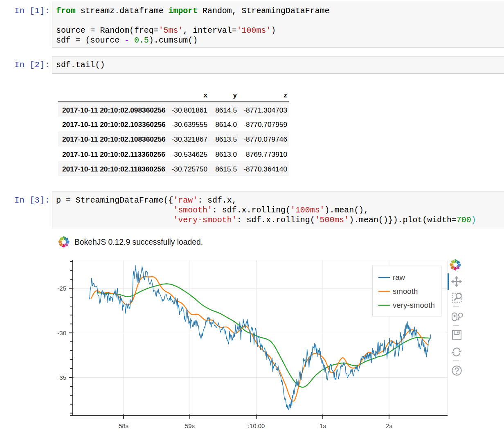 The image size is (504, 442). What do you see at coordinates (323, 426) in the screenshot?
I see `svg-text: 1s` at bounding box center [323, 426].